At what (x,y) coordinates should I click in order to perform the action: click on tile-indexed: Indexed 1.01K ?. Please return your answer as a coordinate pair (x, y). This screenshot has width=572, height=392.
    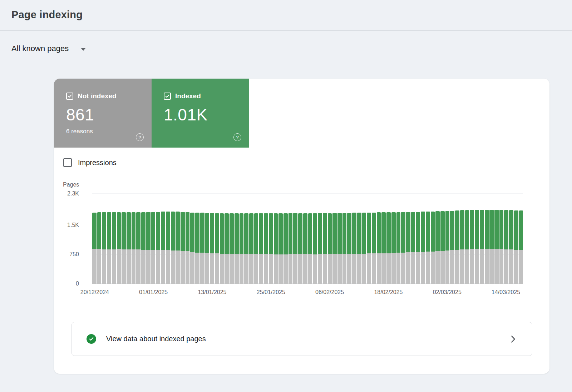
    Looking at the image, I should click on (200, 113).